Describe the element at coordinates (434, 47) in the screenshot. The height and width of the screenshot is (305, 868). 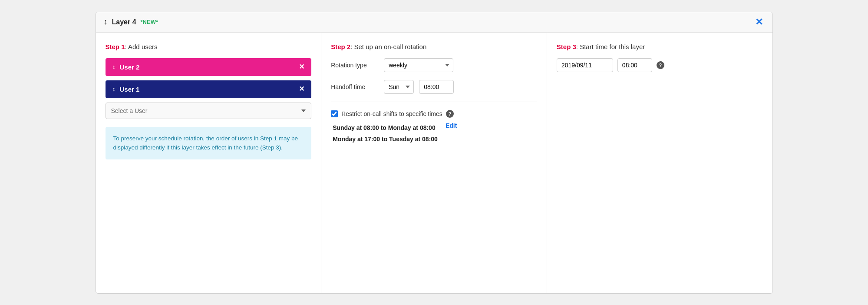
I see `step2-heading: Step 2: Set up an on-call rotation` at that location.